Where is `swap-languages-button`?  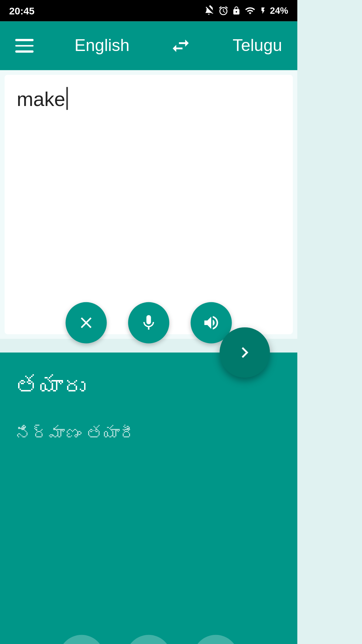 swap-languages-button is located at coordinates (181, 46).